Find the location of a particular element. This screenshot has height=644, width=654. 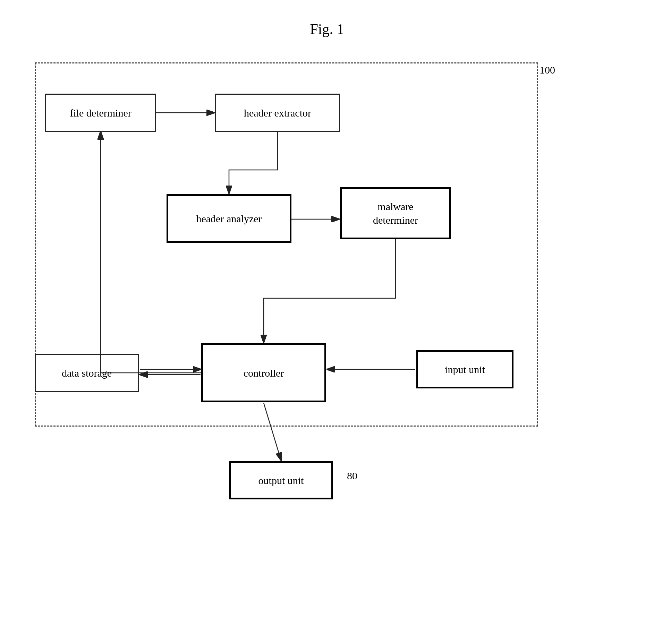

input-unit-block: input unit is located at coordinates (465, 369).